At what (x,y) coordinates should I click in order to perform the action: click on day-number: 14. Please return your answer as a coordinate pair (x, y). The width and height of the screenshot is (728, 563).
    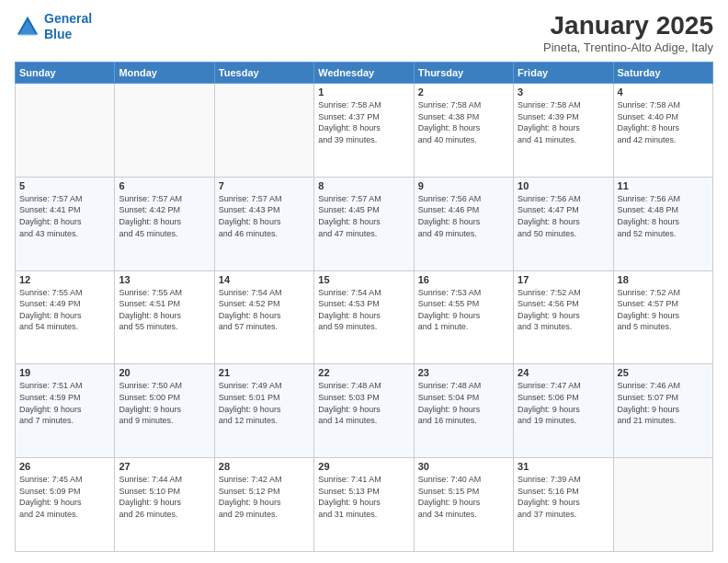
    Looking at the image, I should click on (265, 280).